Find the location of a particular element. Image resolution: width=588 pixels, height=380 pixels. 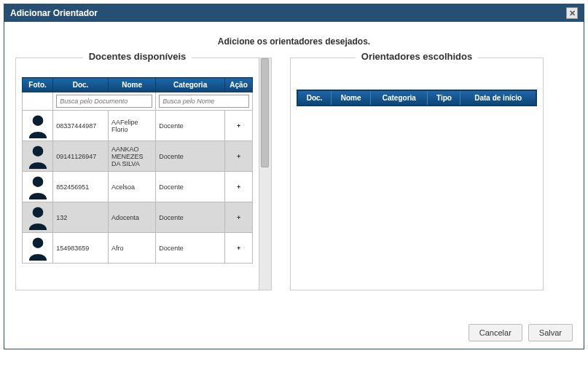

nome-cell: Acelsoa is located at coordinates (131, 187).